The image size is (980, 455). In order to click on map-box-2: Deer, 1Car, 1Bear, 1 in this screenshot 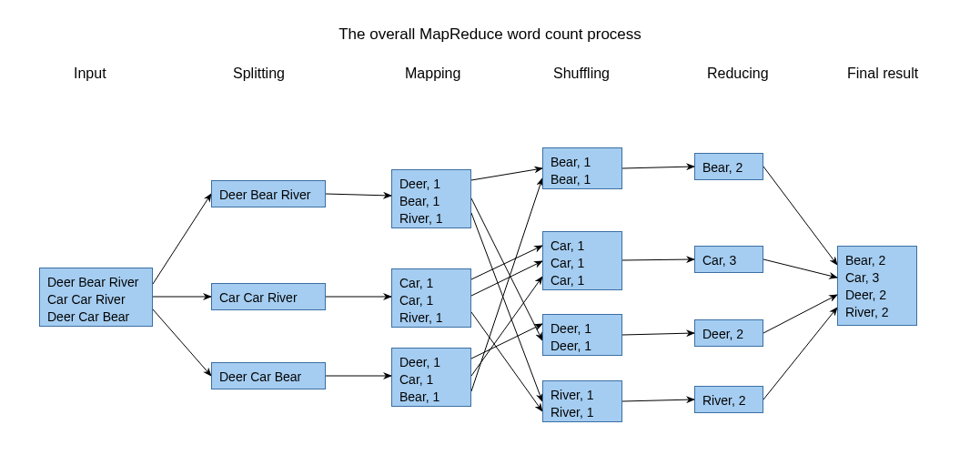, I will do `click(431, 377)`.